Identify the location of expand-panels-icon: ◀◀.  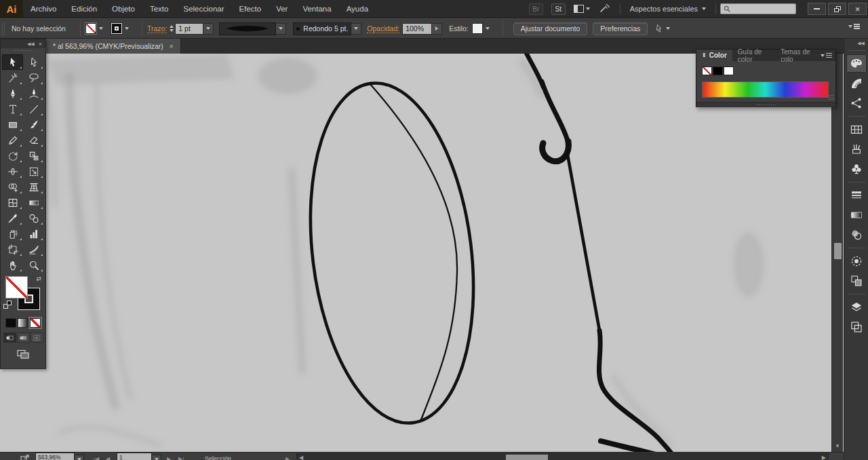
(861, 43).